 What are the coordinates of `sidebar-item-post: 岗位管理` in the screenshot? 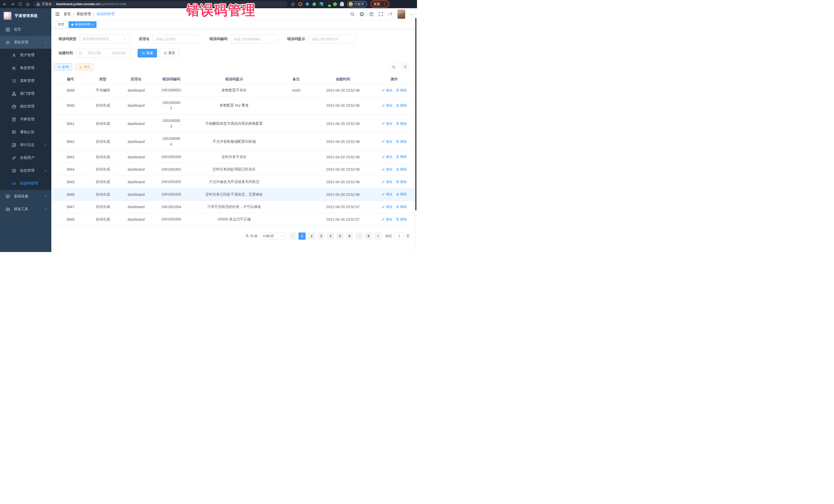 It's located at (26, 107).